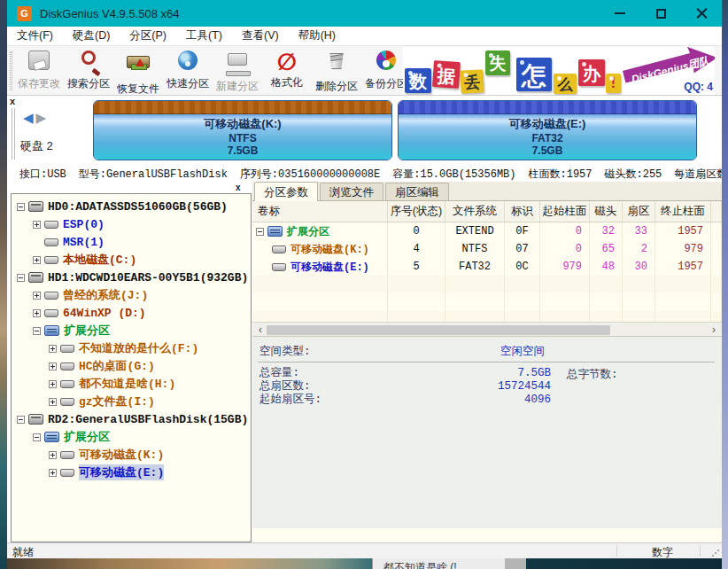 This screenshot has width=728, height=569. What do you see at coordinates (132, 384) in the screenshot?
I see `tree-item-h: 都不知道是啥(H:)` at bounding box center [132, 384].